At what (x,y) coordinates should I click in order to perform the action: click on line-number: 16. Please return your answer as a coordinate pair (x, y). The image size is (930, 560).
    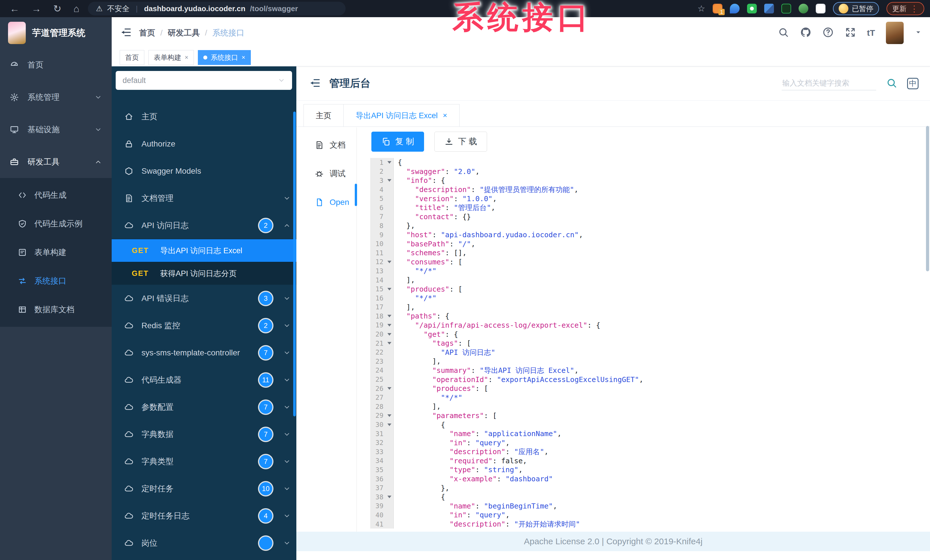
    Looking at the image, I should click on (377, 298).